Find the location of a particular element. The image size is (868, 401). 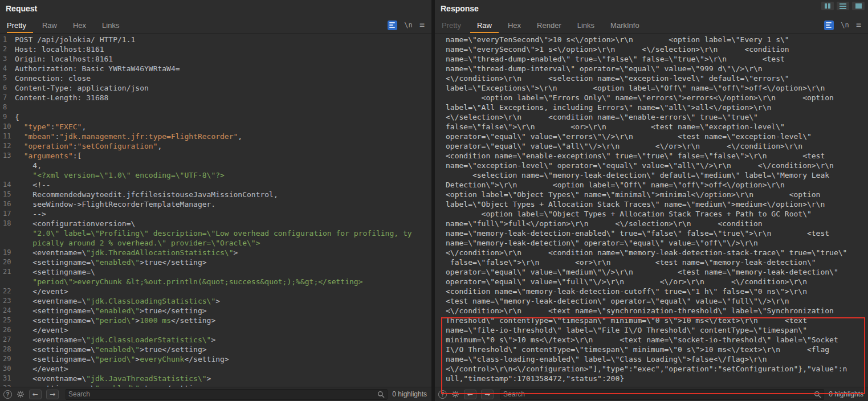

request-code-line: 30 </event> is located at coordinates (215, 369).